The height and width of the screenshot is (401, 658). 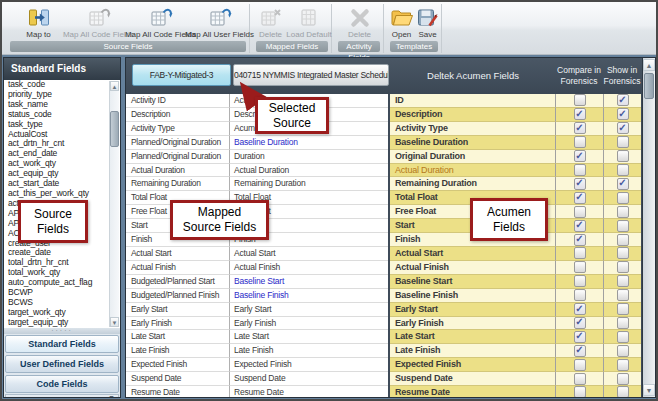 I want to click on sidebar-tab-code-fields: Code Fields, so click(x=62, y=384).